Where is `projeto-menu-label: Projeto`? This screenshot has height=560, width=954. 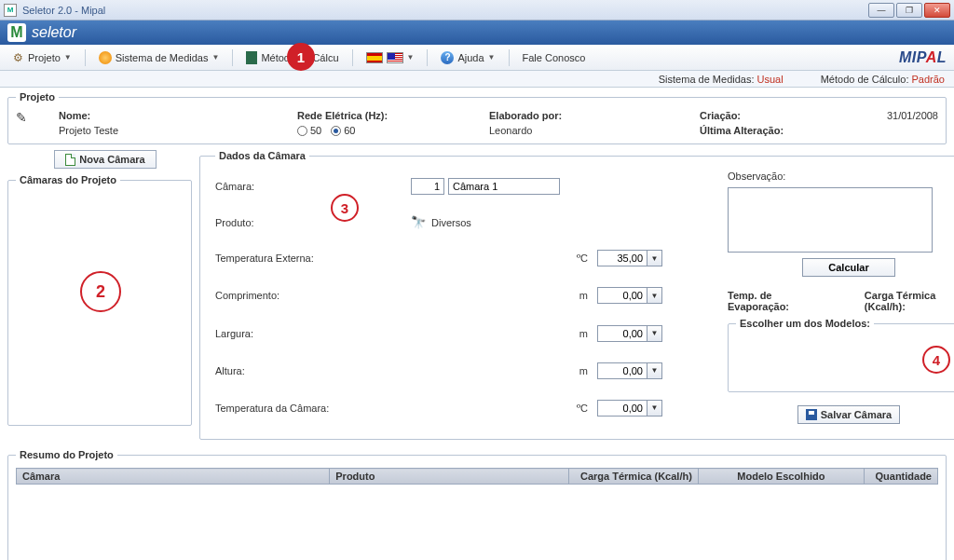 projeto-menu-label: Projeto is located at coordinates (45, 58).